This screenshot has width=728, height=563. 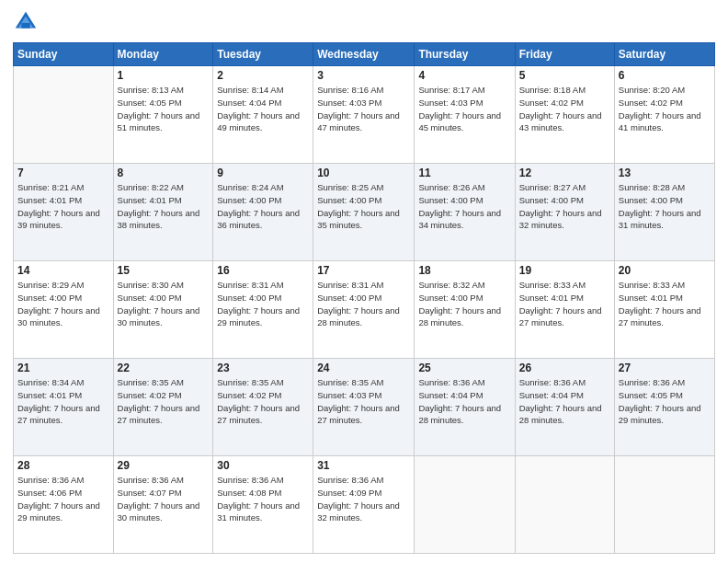 What do you see at coordinates (665, 270) in the screenshot?
I see `day-number: 20` at bounding box center [665, 270].